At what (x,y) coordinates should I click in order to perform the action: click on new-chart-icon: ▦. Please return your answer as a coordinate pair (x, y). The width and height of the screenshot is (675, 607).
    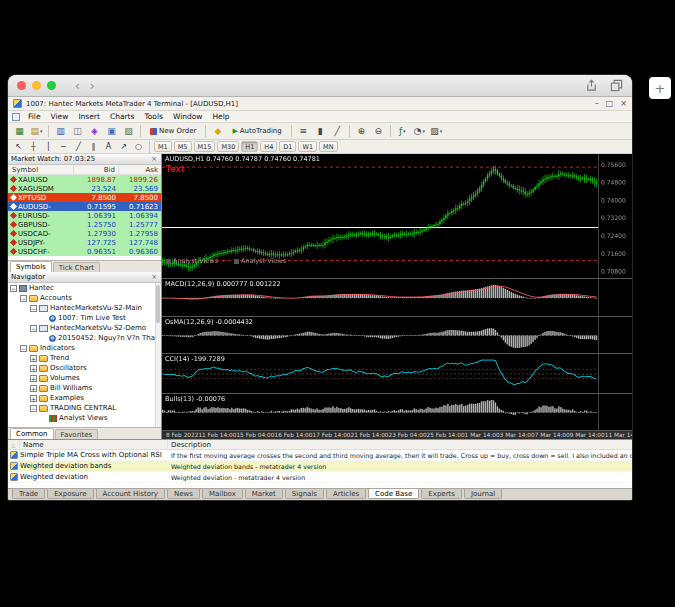
    Looking at the image, I should click on (20, 131).